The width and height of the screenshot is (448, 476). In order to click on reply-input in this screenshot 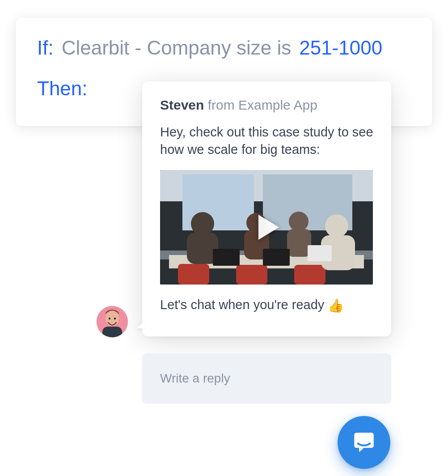, I will do `click(266, 378)`.